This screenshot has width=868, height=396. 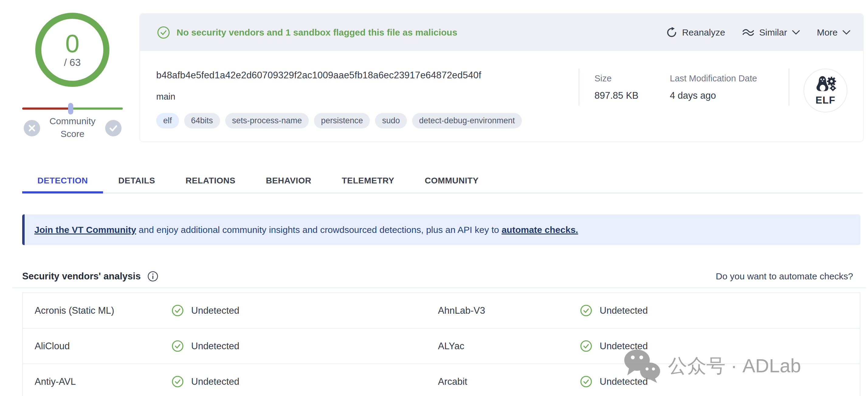 What do you see at coordinates (32, 128) in the screenshot?
I see `x-circle-icon` at bounding box center [32, 128].